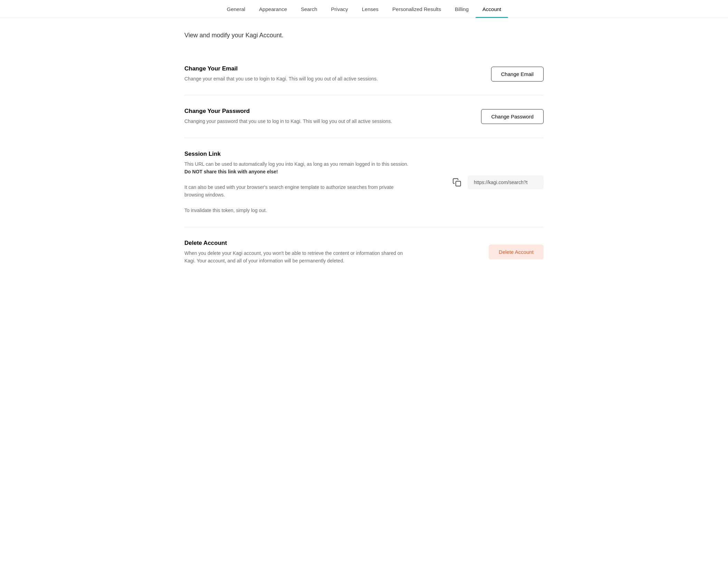 The image size is (728, 575). I want to click on change-password-title: Change Your Password, so click(297, 111).